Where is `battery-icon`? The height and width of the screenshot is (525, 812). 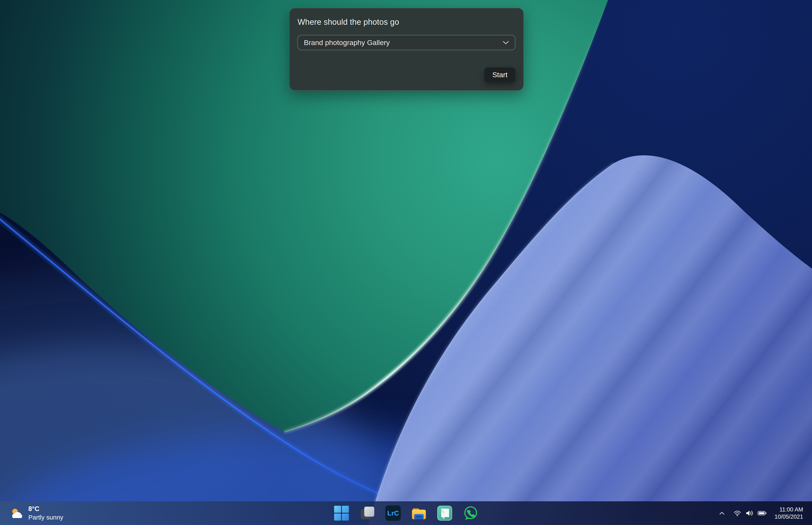 battery-icon is located at coordinates (762, 513).